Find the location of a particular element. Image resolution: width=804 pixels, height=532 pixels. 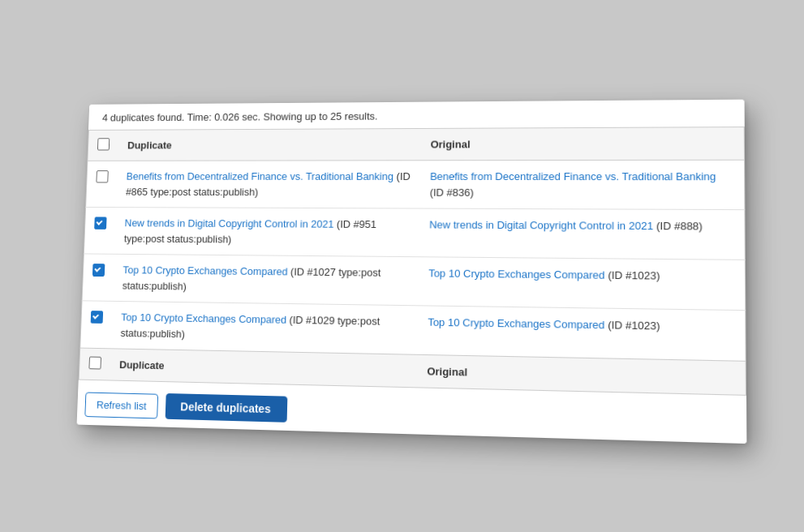

row-1-checkbox is located at coordinates (101, 222).